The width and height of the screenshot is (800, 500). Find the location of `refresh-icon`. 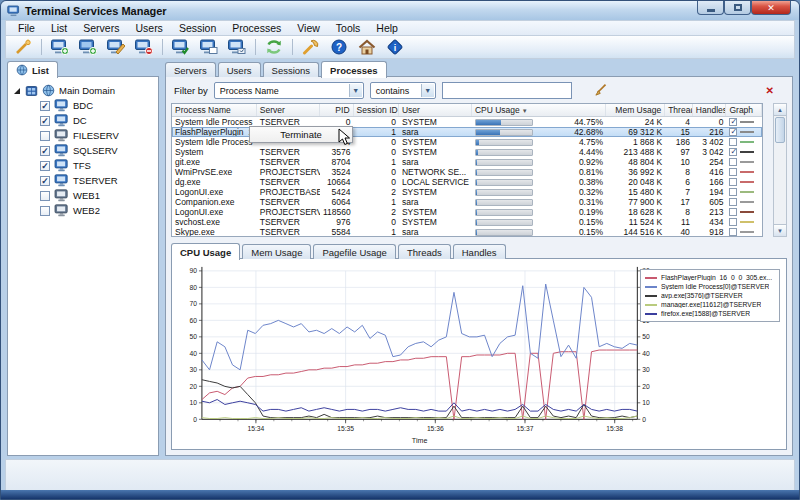

refresh-icon is located at coordinates (274, 47).